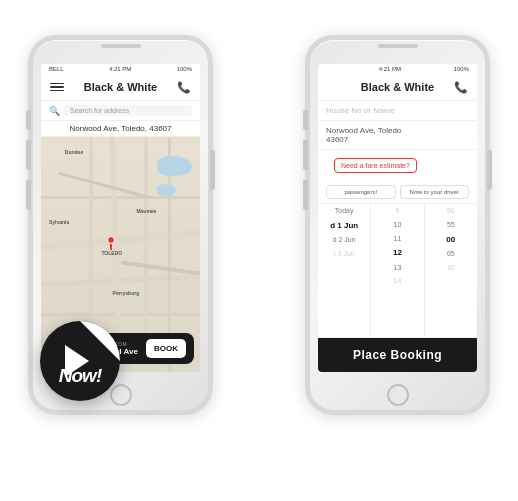  What do you see at coordinates (398, 87) in the screenshot?
I see `right-app-title: Black & White` at bounding box center [398, 87].